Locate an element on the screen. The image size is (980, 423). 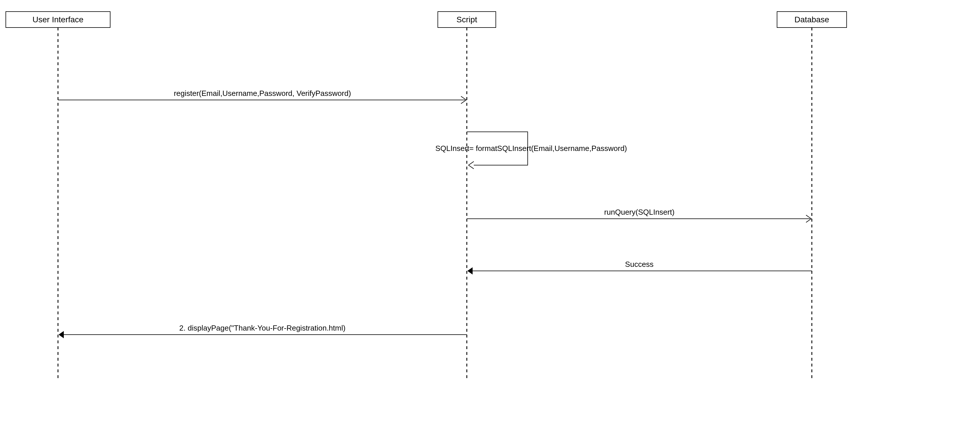
message-4: 2. displayPage("Thank-You-For-Registrati… is located at coordinates (262, 331).